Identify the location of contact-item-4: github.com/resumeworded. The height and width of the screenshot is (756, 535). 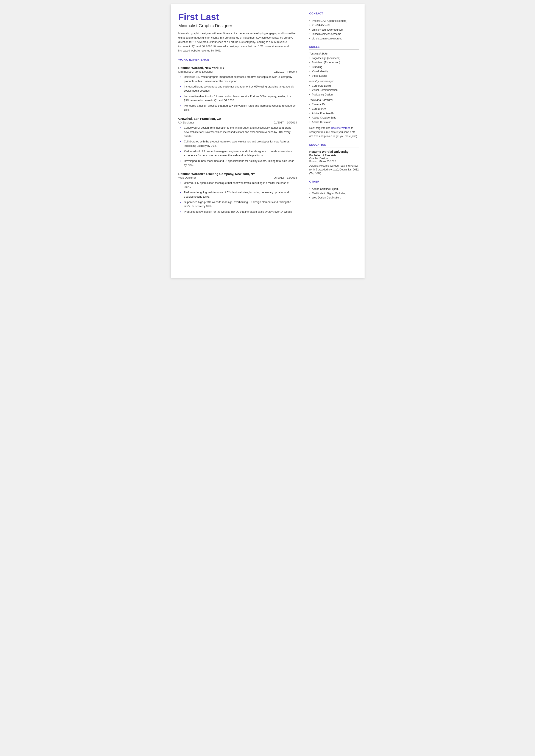
(334, 39).